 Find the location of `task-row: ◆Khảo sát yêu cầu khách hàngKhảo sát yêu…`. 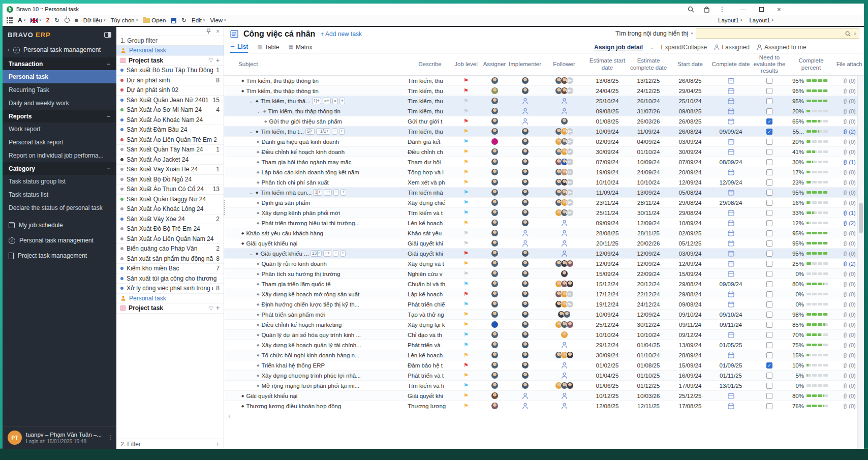

task-row: ◆Khảo sát yêu cầu khách hàngKhảo sát yêu… is located at coordinates (544, 233).